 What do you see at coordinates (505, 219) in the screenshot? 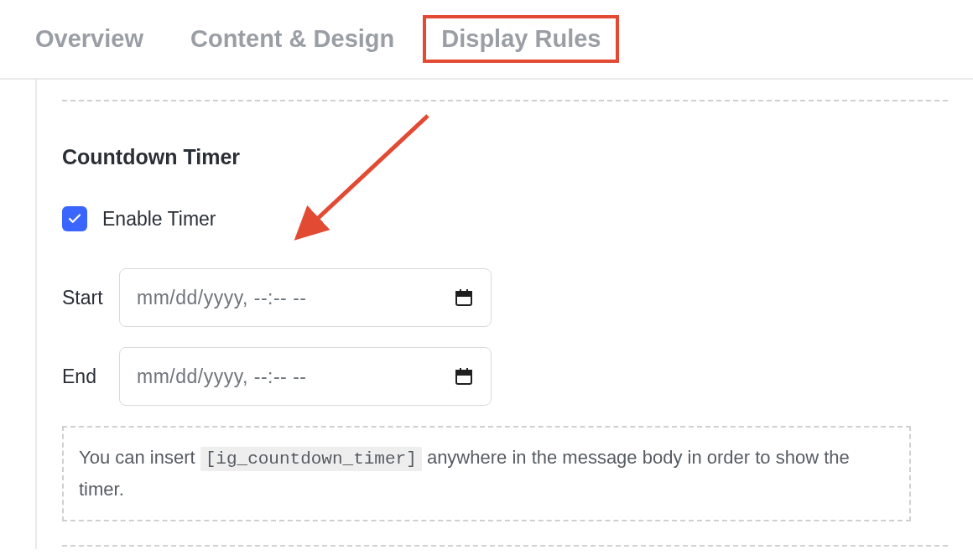
I see `enable-timer-row: Enable Timer` at bounding box center [505, 219].